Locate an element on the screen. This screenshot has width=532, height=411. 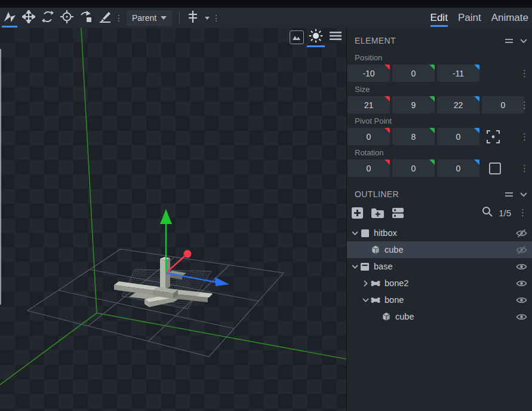
resize-tool-button is located at coordinates (86, 18).